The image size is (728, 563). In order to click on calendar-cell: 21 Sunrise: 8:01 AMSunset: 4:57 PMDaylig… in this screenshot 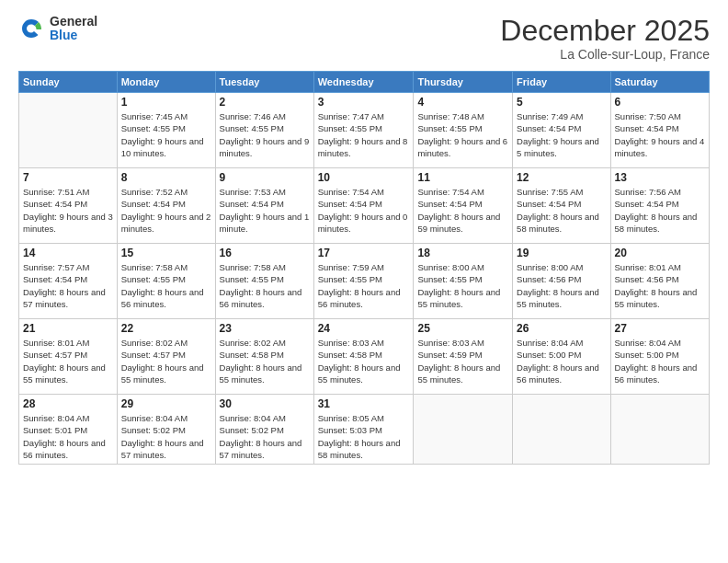, I will do `click(68, 357)`.